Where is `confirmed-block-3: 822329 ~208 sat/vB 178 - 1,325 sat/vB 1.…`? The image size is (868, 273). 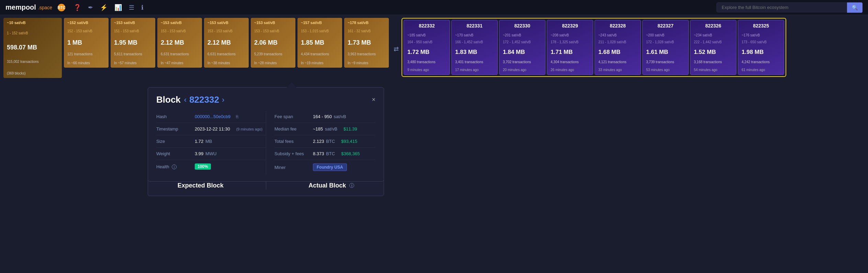 confirmed-block-3: 822329 ~208 sat/vB 178 - 1,325 sat/vB 1.… is located at coordinates (570, 47).